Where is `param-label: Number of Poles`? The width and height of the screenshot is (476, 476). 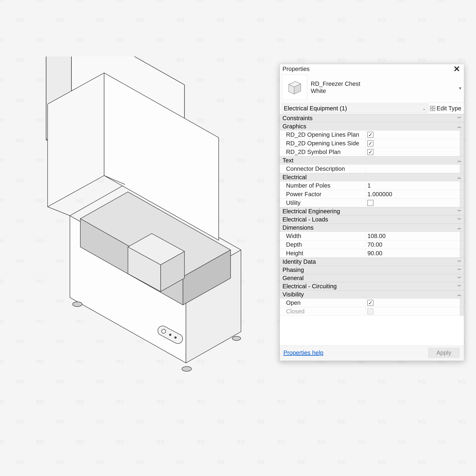 param-label: Number of Poles is located at coordinates (323, 186).